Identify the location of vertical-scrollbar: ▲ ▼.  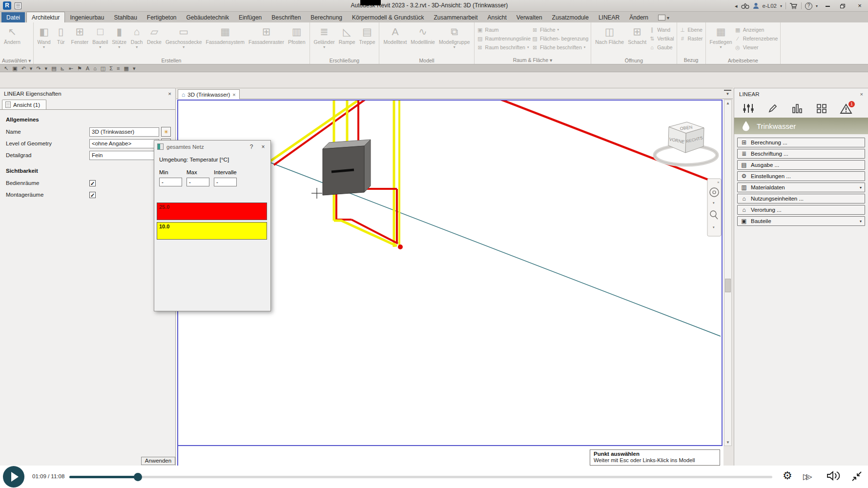
(728, 273).